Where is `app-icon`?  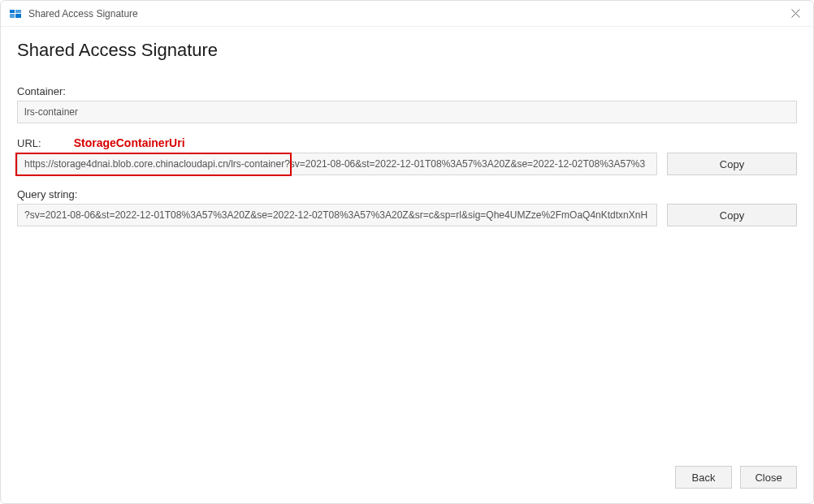 app-icon is located at coordinates (15, 14).